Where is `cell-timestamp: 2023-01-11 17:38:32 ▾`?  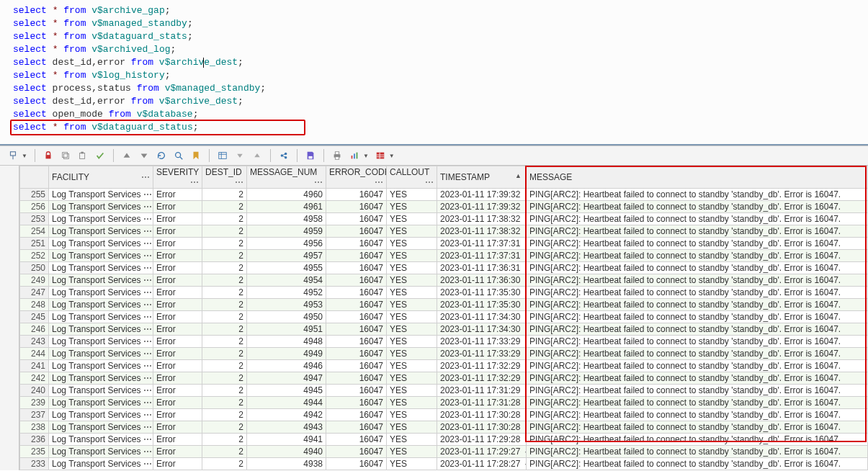
cell-timestamp: 2023-01-11 17:38:32 ▾ is located at coordinates (482, 232).